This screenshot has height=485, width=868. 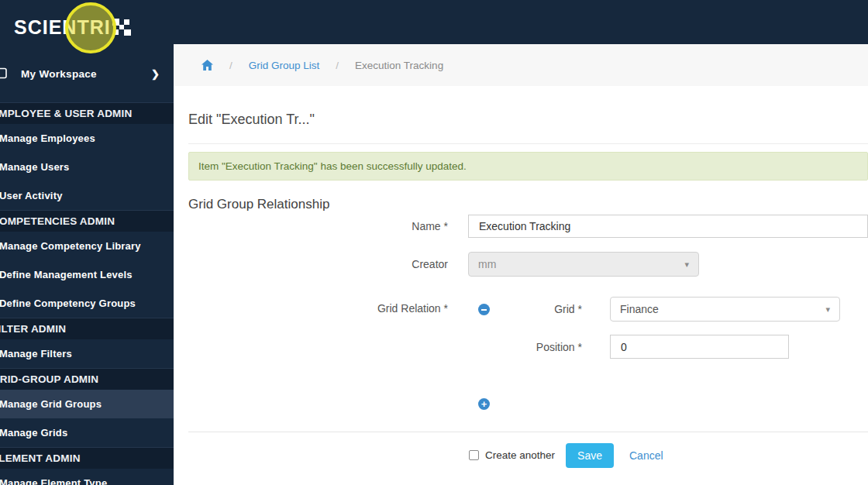 What do you see at coordinates (484, 404) in the screenshot?
I see `add-relation-button: +` at bounding box center [484, 404].